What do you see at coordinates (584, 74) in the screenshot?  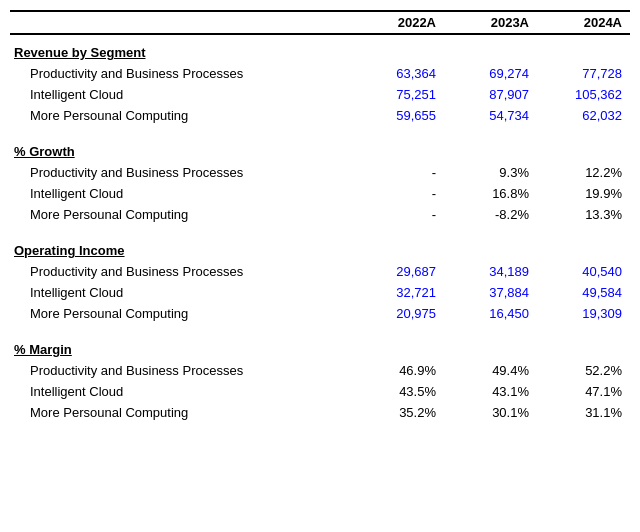 I see `revenue-pbp-2024: 77,728` at bounding box center [584, 74].